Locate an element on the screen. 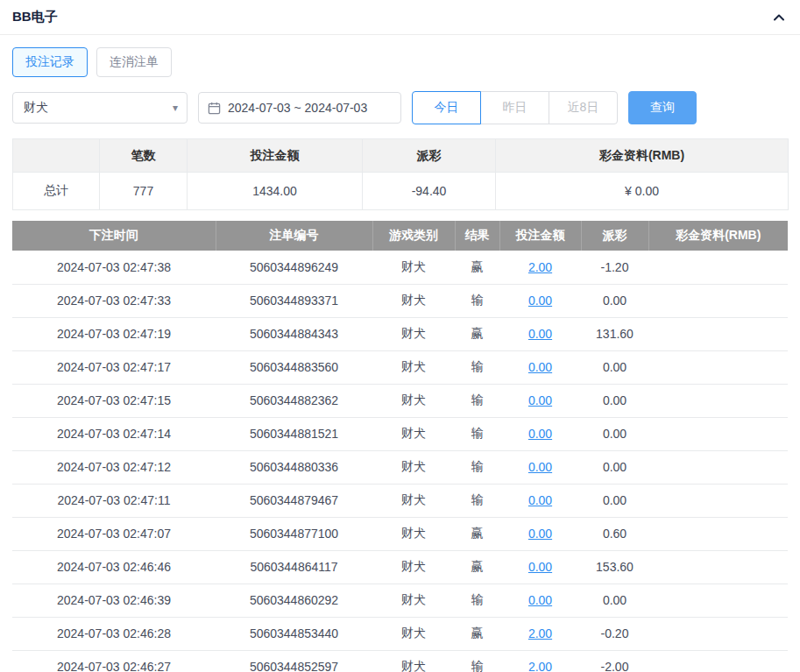 The width and height of the screenshot is (800, 672). game-select: 财犬 ▾ is located at coordinates (100, 108).